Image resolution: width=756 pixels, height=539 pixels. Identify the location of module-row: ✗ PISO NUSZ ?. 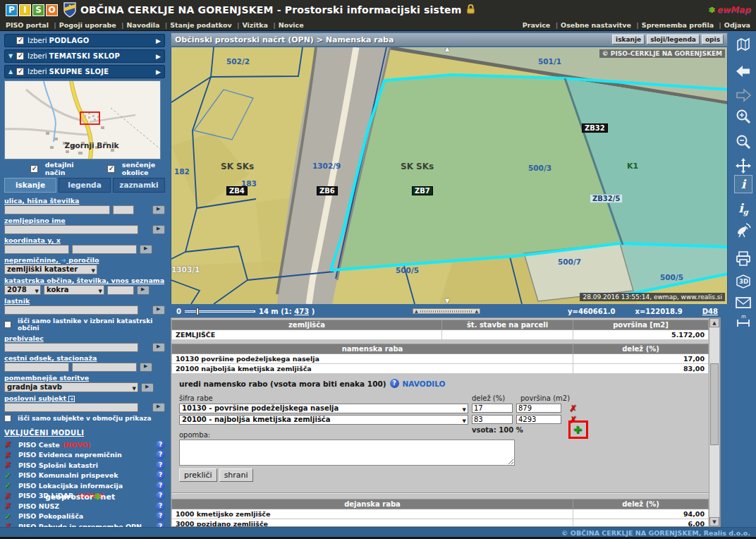
(85, 507).